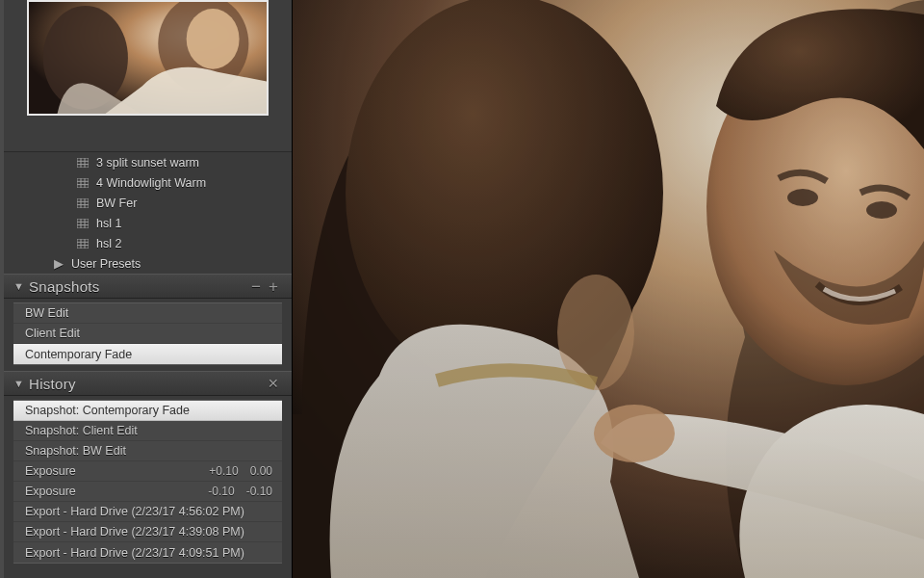 This screenshot has height=578, width=924. What do you see at coordinates (148, 162) in the screenshot?
I see `preset-item: 3 split sunset warm` at bounding box center [148, 162].